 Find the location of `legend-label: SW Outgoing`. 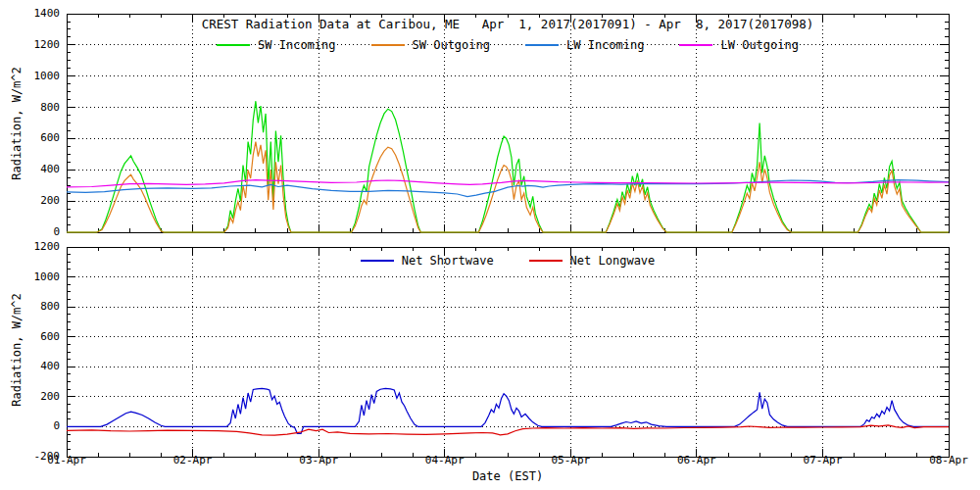

legend-label: SW Outgoing is located at coordinates (451, 45).